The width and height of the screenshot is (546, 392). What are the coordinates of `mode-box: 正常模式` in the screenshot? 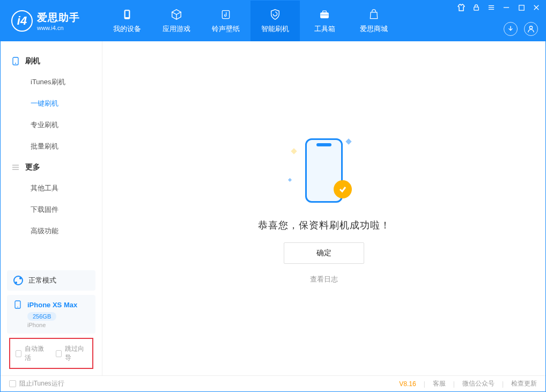 It's located at (51, 280).